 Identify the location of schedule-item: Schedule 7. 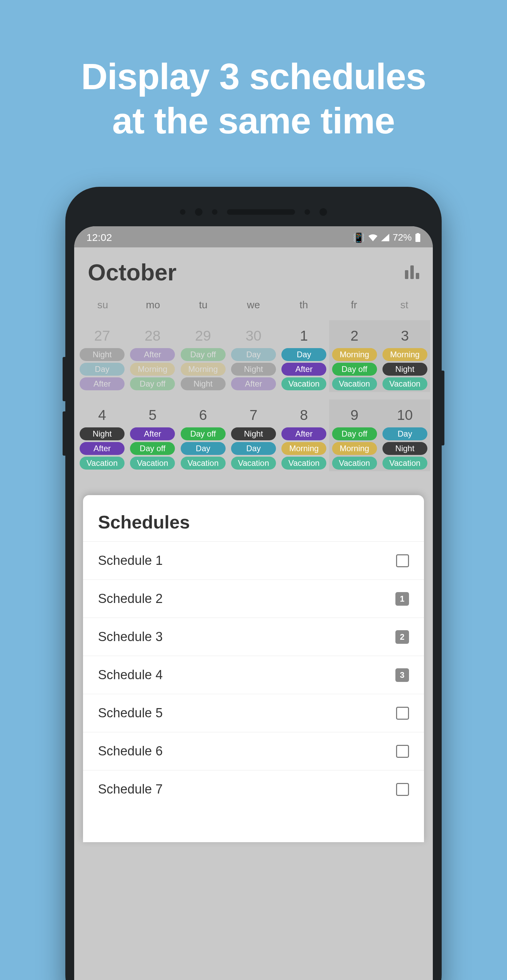
(253, 789).